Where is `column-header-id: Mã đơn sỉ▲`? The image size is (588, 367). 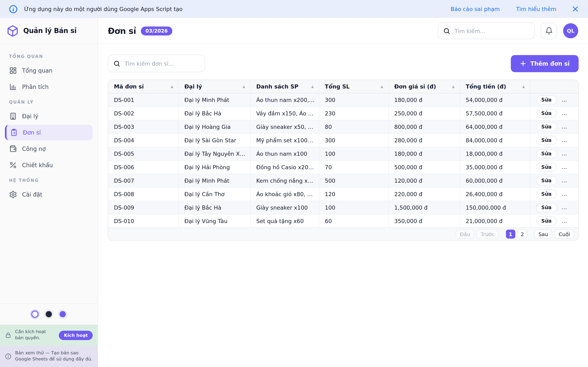 column-header-id: Mã đơn sỉ▲ is located at coordinates (143, 86).